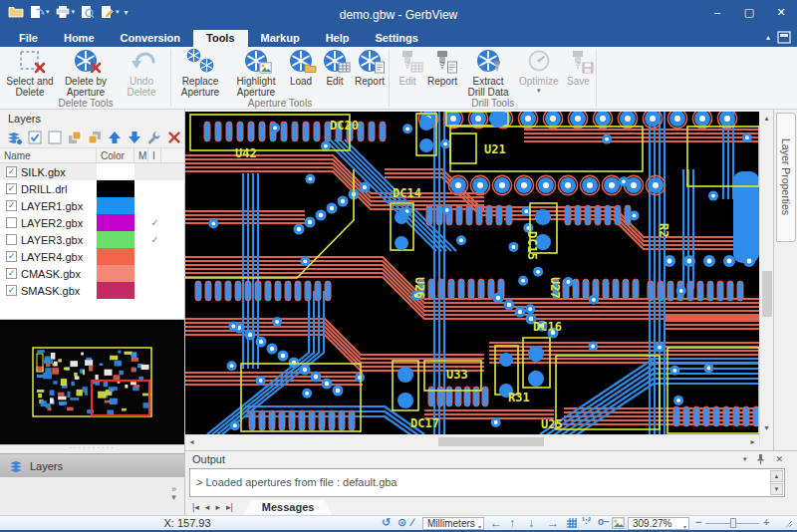  I want to click on panel-overflow-button: »▾, so click(173, 493).